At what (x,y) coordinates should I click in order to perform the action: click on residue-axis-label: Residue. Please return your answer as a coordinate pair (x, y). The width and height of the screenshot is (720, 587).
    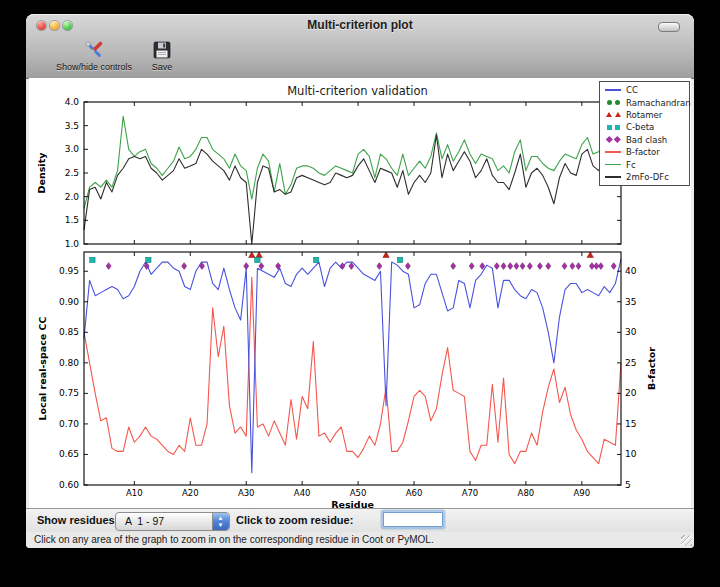
    Looking at the image, I should click on (352, 504).